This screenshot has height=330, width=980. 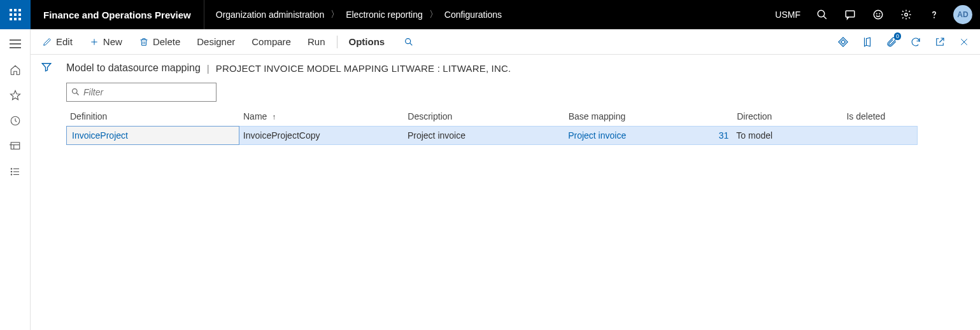 I want to click on compare-button: Compare, so click(x=271, y=42).